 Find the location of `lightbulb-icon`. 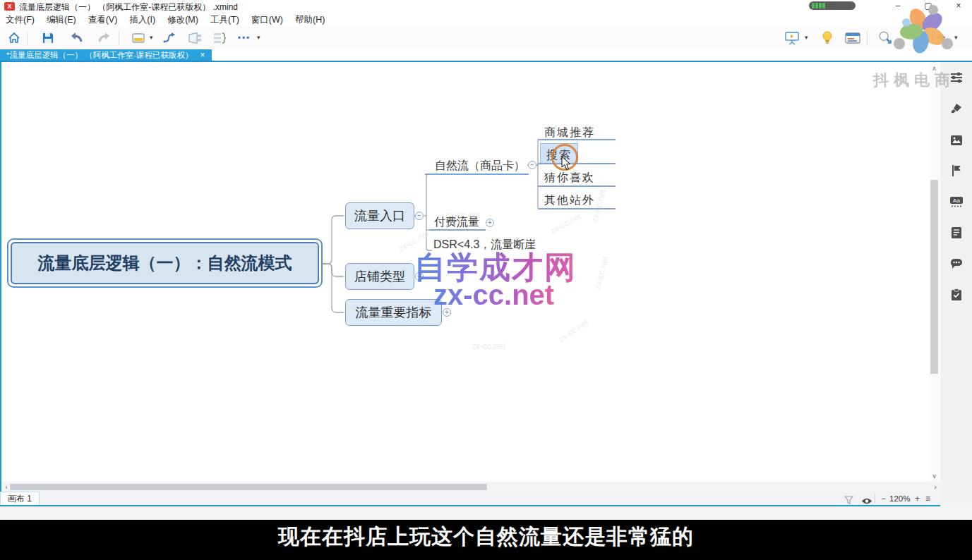

lightbulb-icon is located at coordinates (827, 38).